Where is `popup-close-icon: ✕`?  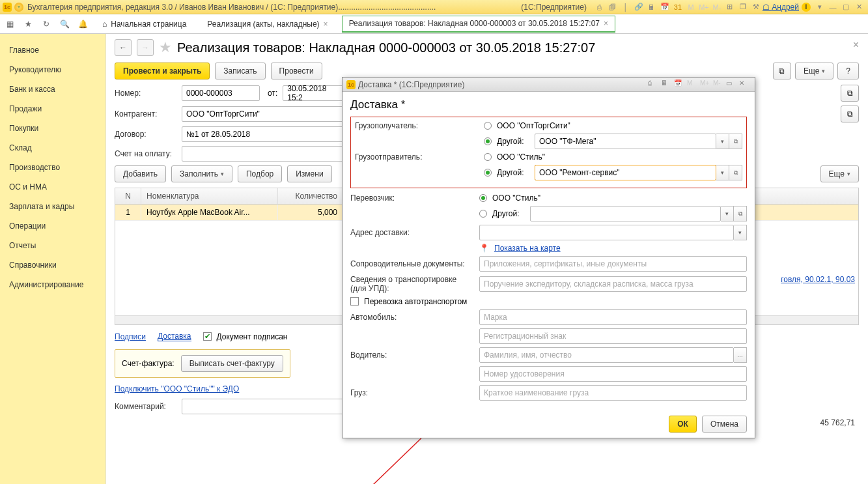
popup-close-icon: ✕ is located at coordinates (744, 85).